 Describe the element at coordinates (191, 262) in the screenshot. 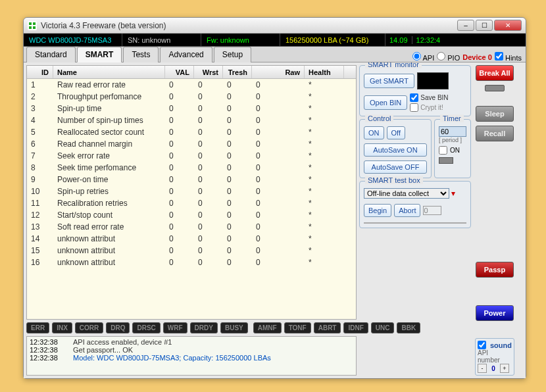

I see `table-row: 16unknown attribut0000*` at that location.